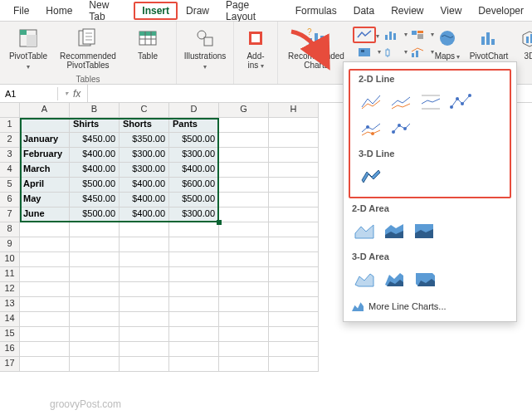 The height and width of the screenshot is (415, 532). I want to click on row-header: 8, so click(10, 230).